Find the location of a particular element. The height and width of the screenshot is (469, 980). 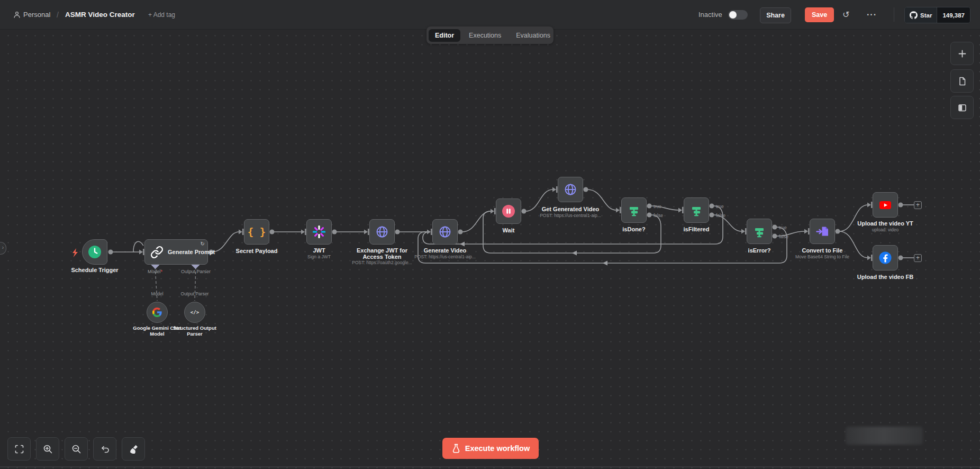

node-convert-to-file is located at coordinates (822, 231).